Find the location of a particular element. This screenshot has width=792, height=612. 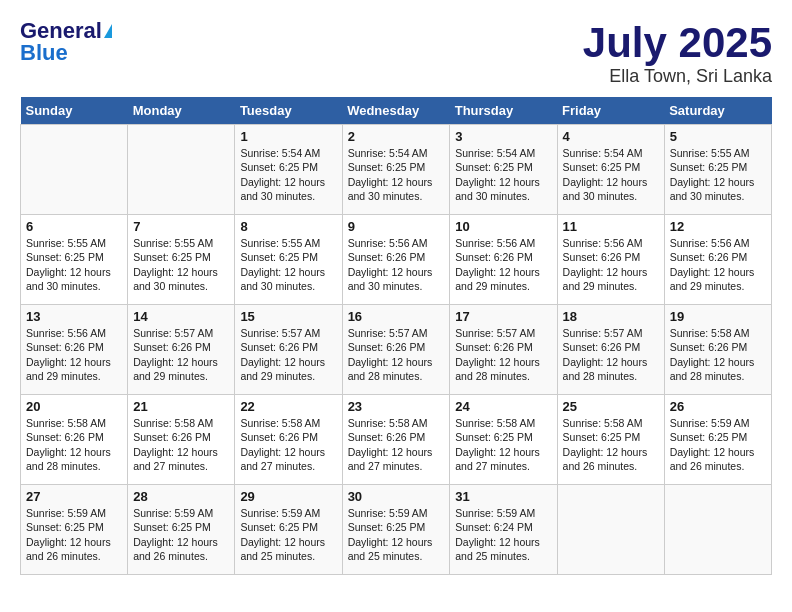

calendar-cell: 22Sunrise: 5:58 AM Sunset: 6:26 PM Dayli… is located at coordinates (288, 440).